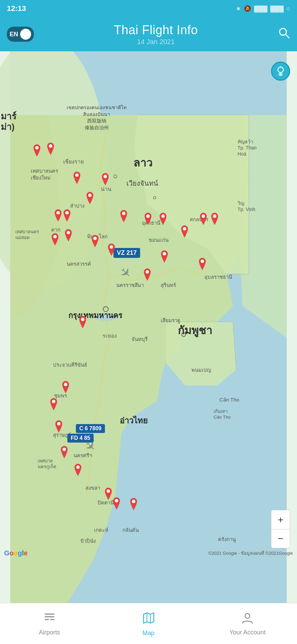 This screenshot has width=297, height=644. What do you see at coordinates (247, 624) in the screenshot?
I see `nav-item-account: Your Account` at bounding box center [247, 624].